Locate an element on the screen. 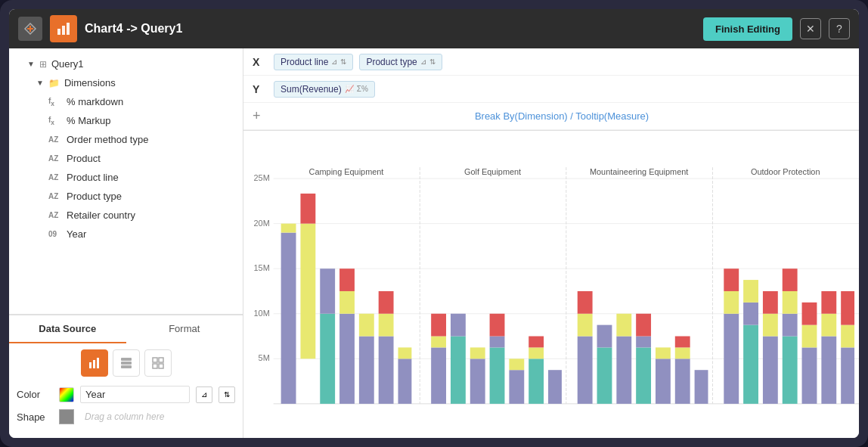  x-pill-product-type: Product type ⊿ ⇅ is located at coordinates (401, 62).